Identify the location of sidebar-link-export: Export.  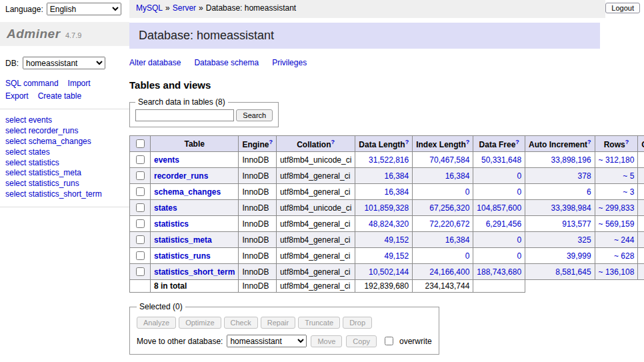
(17, 96).